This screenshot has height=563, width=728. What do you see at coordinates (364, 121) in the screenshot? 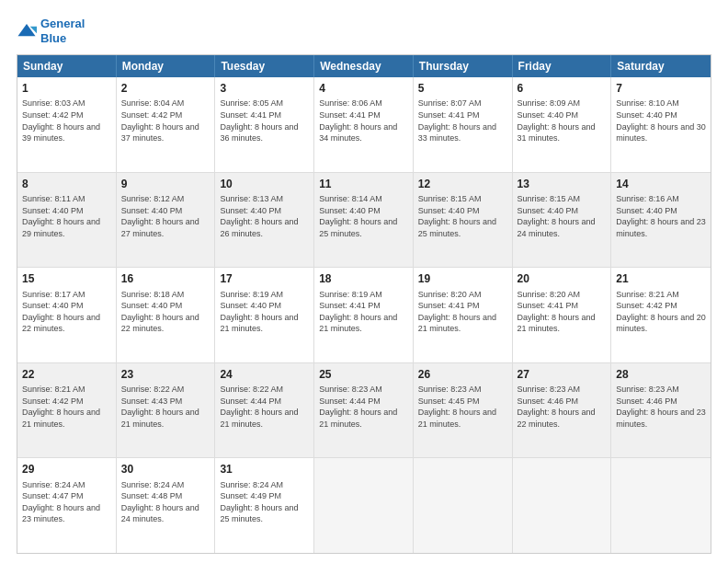
I see `cell-info: Sunrise: 8:06 AM Sunset: 4:41 PM Dayligh…` at bounding box center [364, 121].